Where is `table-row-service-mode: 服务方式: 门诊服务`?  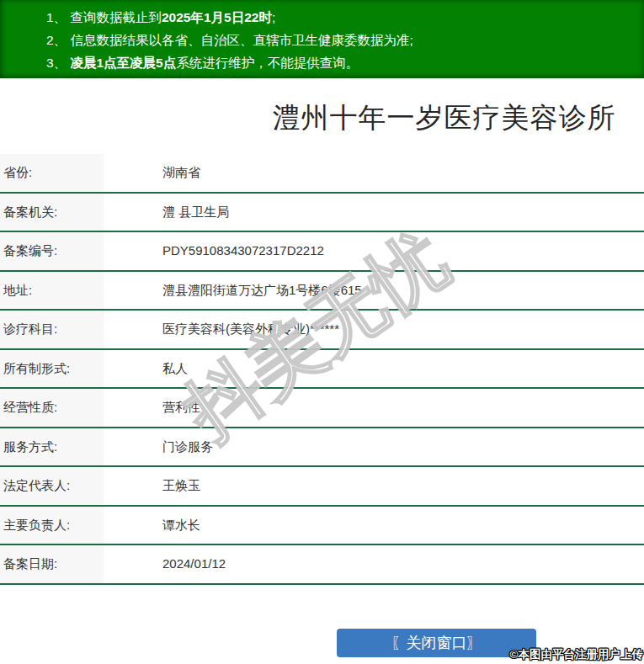
table-row-service-mode: 服务方式: 门诊服务 is located at coordinates (322, 448).